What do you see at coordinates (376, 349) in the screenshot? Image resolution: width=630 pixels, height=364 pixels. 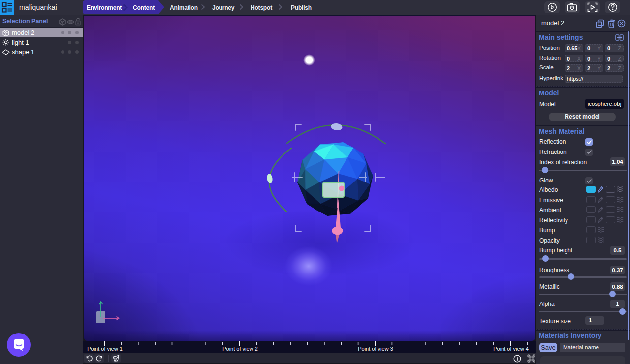 I see `svg-text: Point of view 3` at bounding box center [376, 349].